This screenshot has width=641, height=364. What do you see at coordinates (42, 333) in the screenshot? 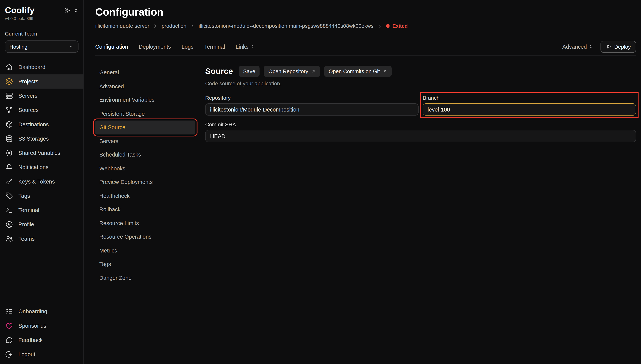
I see `sidebar-footer: Onboarding Sponsor us Feedback Logout` at bounding box center [42, 333].